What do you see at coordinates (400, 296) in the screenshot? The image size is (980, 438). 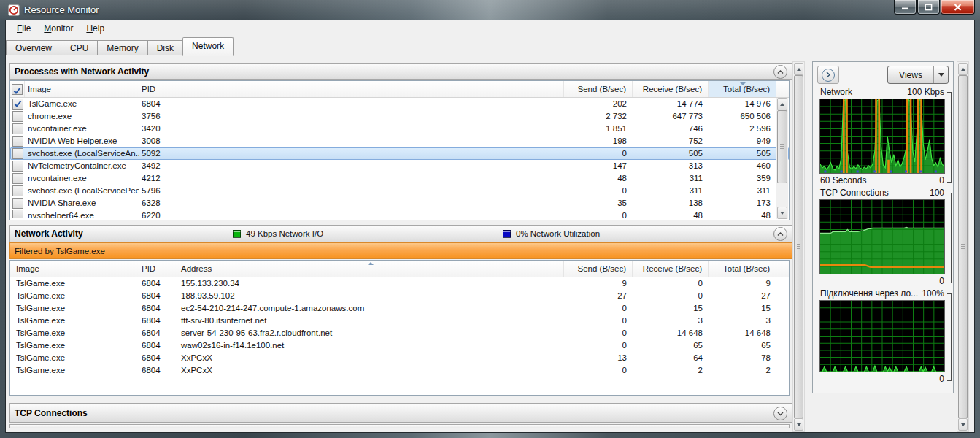 I see `connection-row: TslGame.exe6804188.93.59.10227027` at bounding box center [400, 296].